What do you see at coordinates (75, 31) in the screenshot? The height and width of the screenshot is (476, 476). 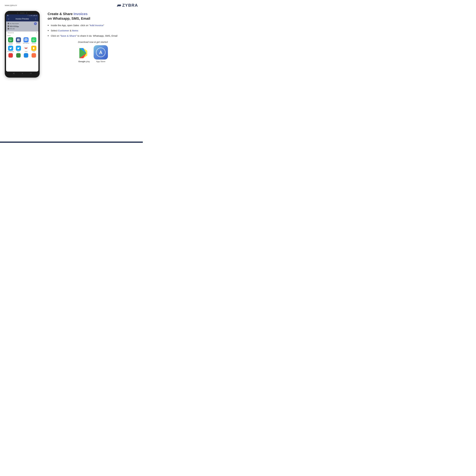 I see `items-highlight: Items` at bounding box center [75, 31].